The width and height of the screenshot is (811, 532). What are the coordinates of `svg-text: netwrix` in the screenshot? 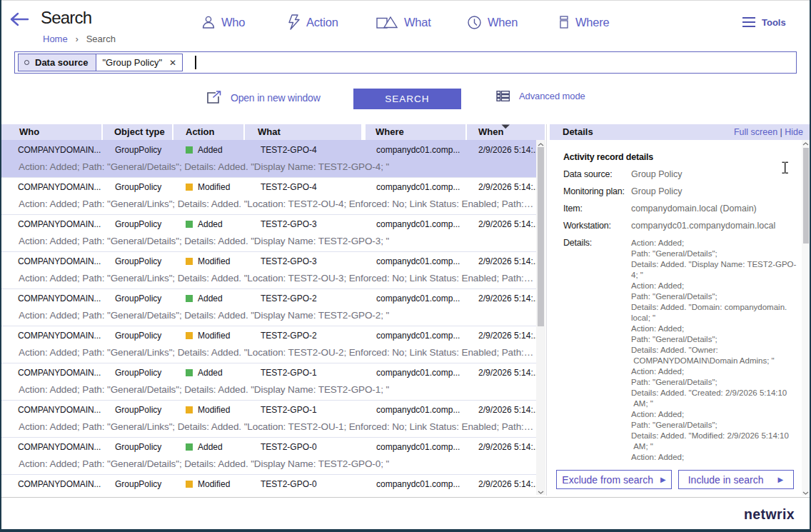 It's located at (770, 514).